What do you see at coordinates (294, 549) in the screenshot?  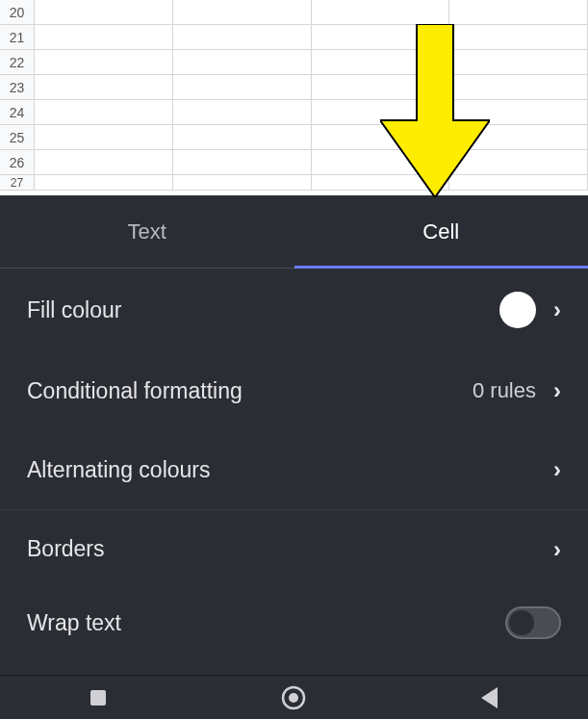 I see `menu-borders: Borders ›` at bounding box center [294, 549].